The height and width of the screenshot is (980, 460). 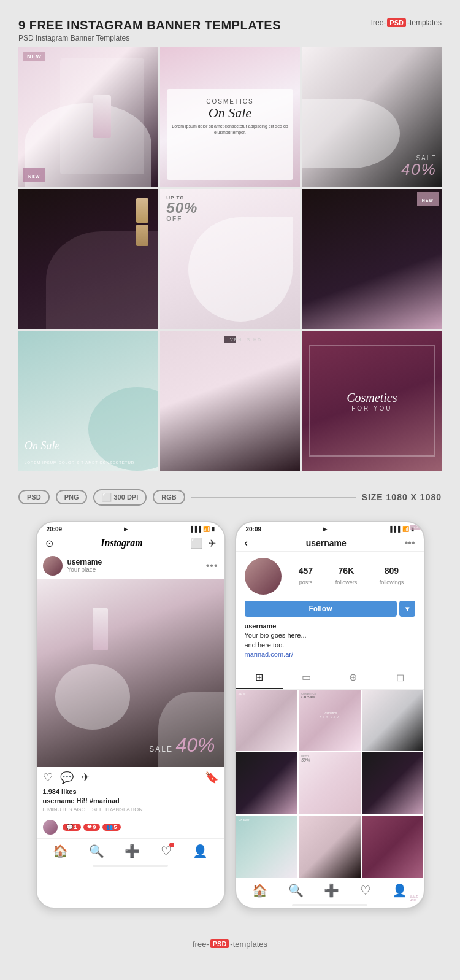 What do you see at coordinates (325, 529) in the screenshot?
I see `phone2-location-icon: ▶` at bounding box center [325, 529].